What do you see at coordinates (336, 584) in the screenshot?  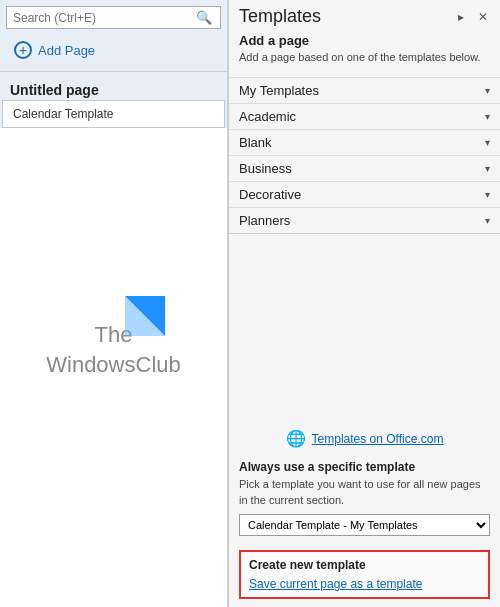 I see `save-template-link: Save current page as a template` at bounding box center [336, 584].